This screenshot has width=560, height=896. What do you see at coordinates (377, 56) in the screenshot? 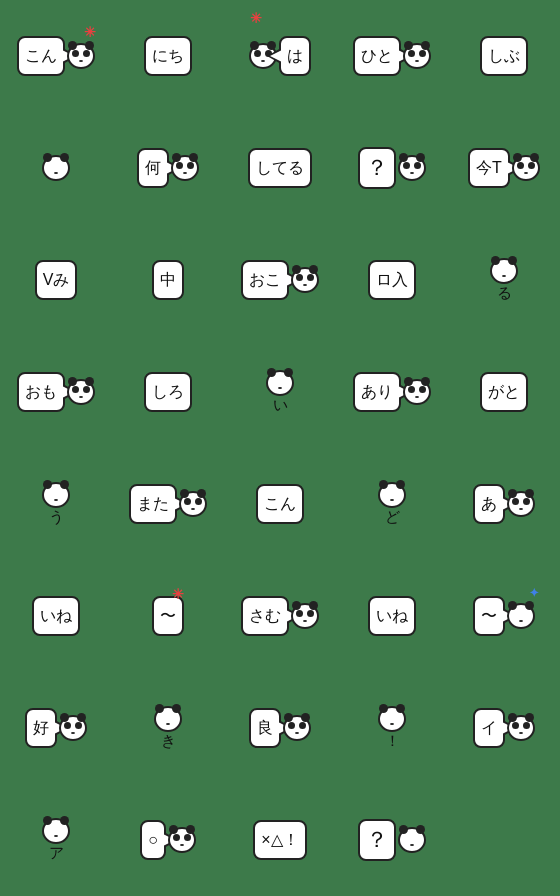
I see `bubble-text: ひと` at bounding box center [377, 56].